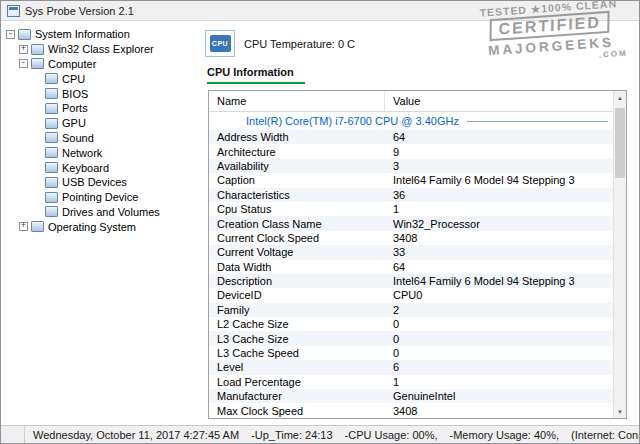 The height and width of the screenshot is (444, 640). Describe the element at coordinates (418, 195) in the screenshot. I see `table-row: Characteristics36` at that location.